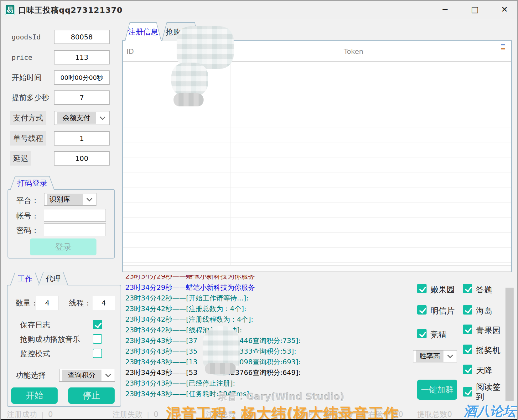 Image resolution: width=518 pixels, height=420 pixels. Describe the element at coordinates (445, 9) in the screenshot. I see `window-minimize-button: ─` at that location.